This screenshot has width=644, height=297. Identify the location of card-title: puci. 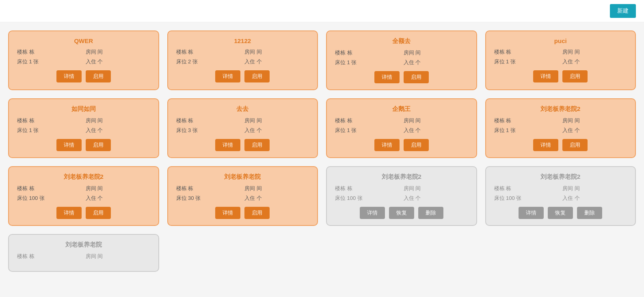
(561, 41).